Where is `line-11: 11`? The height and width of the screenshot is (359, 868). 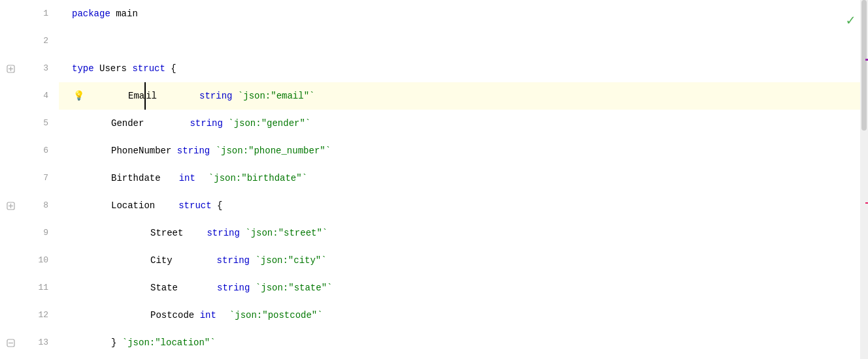 line-11: 11 is located at coordinates (29, 288).